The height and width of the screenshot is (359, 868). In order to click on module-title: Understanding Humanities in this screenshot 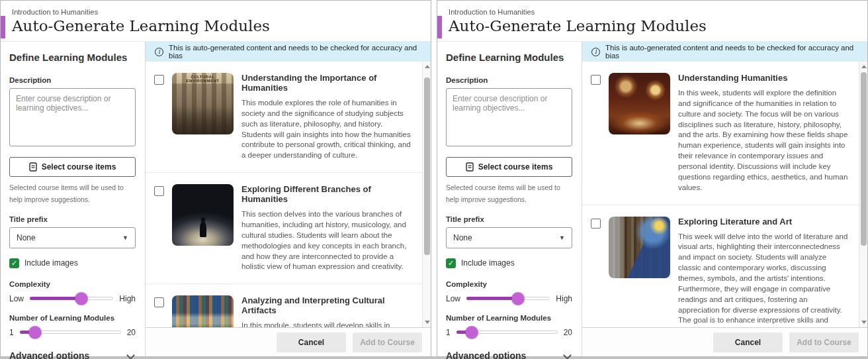, I will do `click(763, 78)`.